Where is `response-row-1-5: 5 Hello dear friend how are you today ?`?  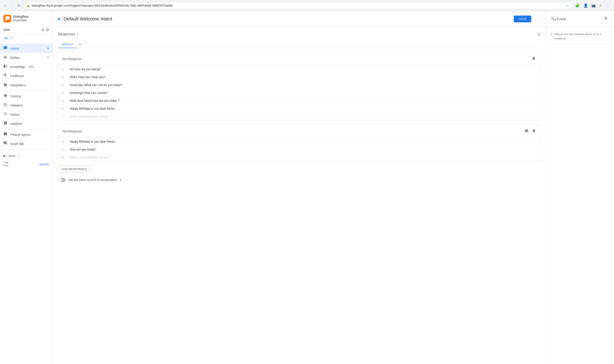 response-row-1-5: 5 Hello dear friend how are you today ? is located at coordinates (299, 101).